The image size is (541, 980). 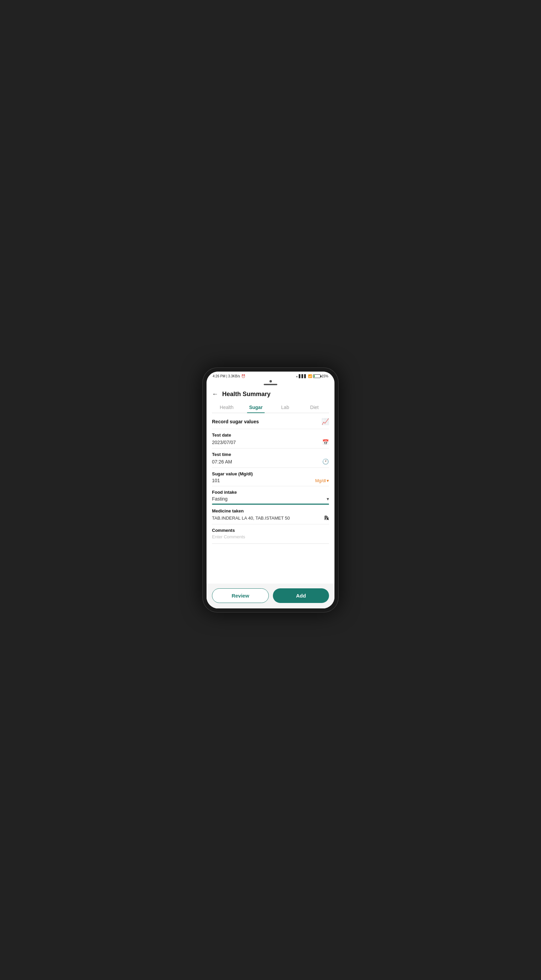 I want to click on status-time: 4:26 PM | 3.3KB/s ⏰, so click(x=229, y=376).